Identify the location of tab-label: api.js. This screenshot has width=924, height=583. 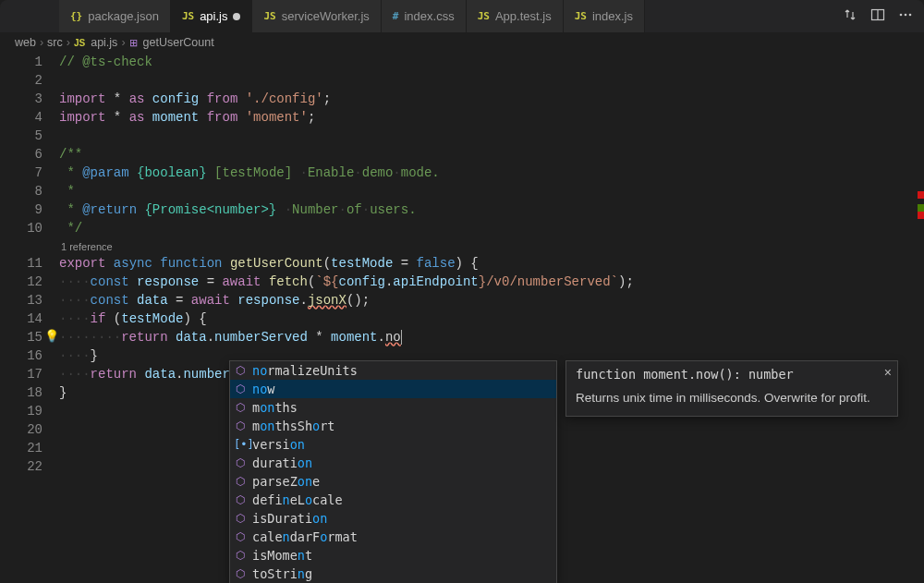
(213, 17).